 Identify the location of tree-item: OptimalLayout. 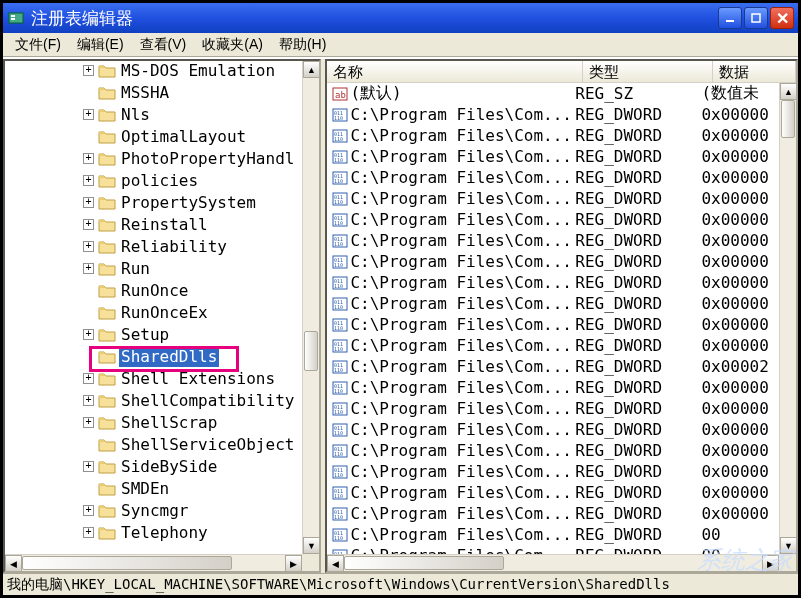
(154, 136).